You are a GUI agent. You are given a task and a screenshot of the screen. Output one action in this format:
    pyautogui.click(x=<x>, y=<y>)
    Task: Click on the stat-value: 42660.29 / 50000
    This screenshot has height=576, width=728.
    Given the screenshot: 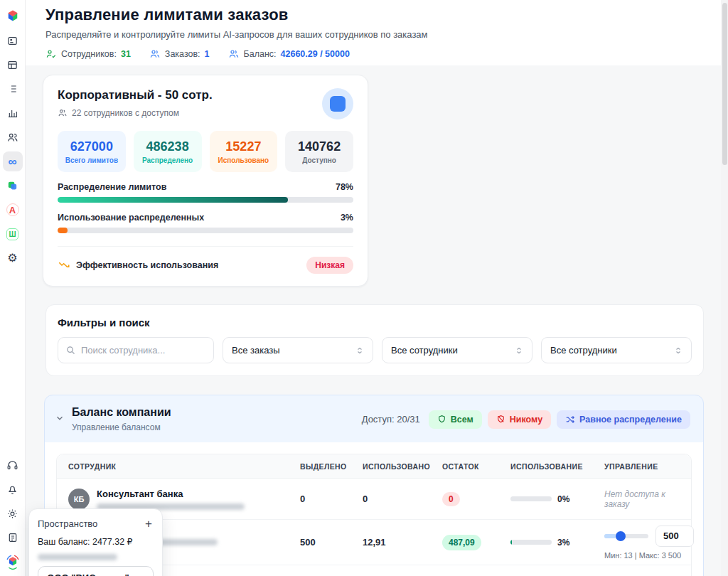 What is the action you would take?
    pyautogui.click(x=316, y=54)
    